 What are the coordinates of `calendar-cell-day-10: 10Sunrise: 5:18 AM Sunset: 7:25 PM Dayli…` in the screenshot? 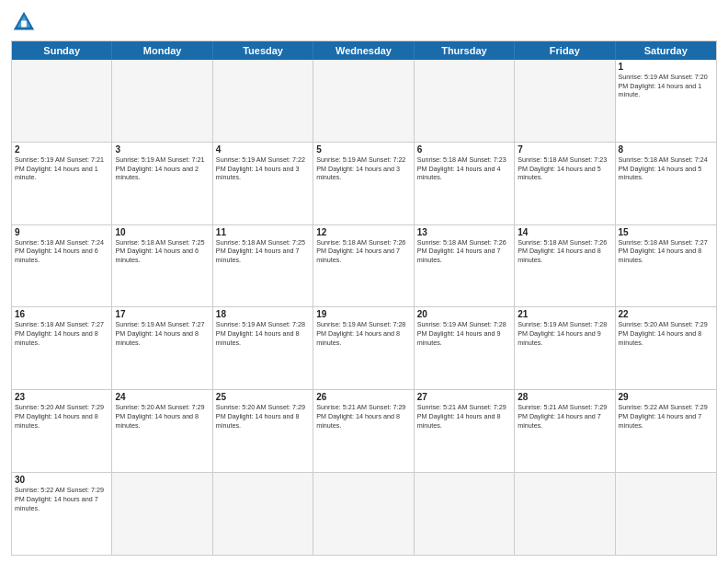 It's located at (162, 267).